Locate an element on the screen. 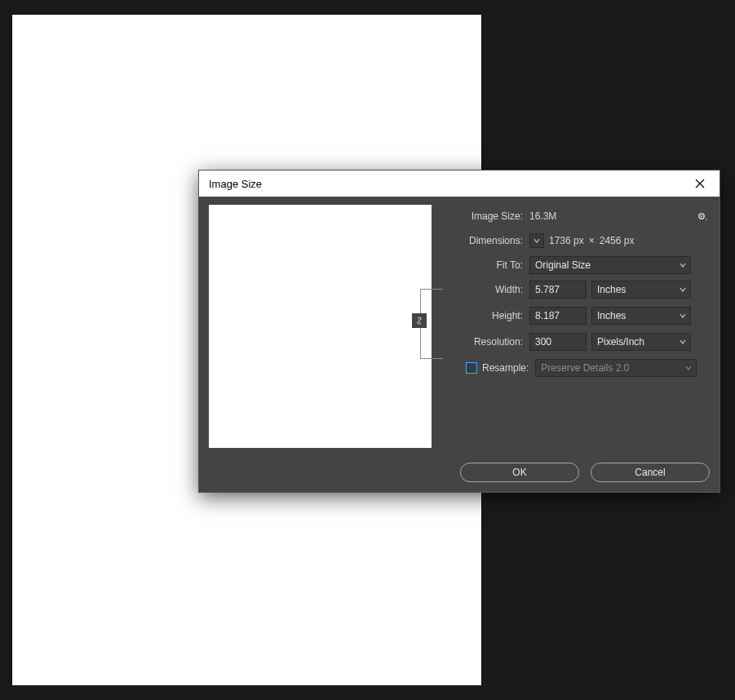 This screenshot has height=700, width=735. close-button is located at coordinates (700, 184).